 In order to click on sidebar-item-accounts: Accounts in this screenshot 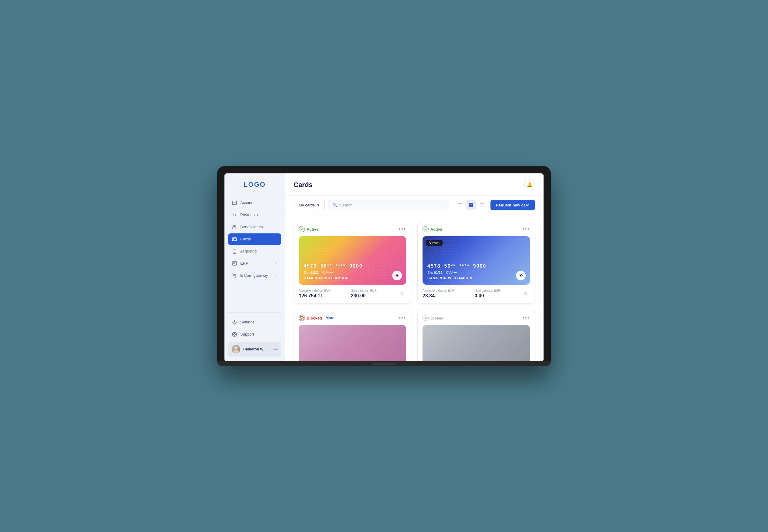, I will do `click(255, 203)`.